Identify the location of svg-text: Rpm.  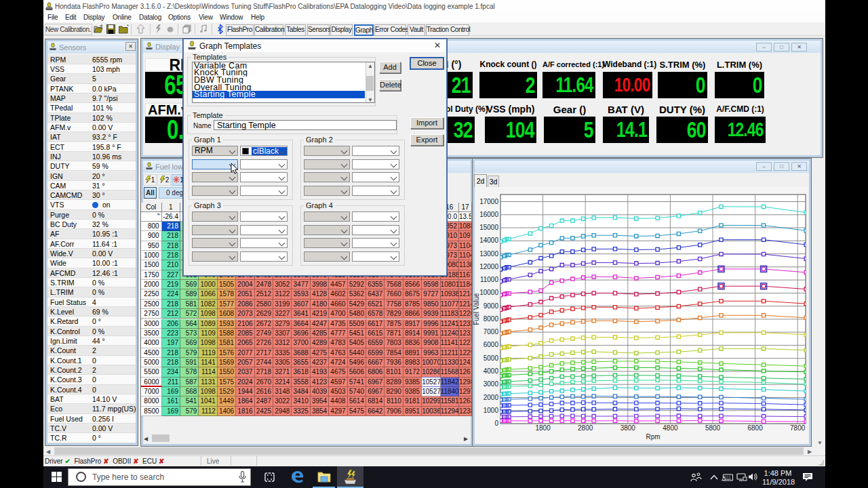
(652, 436).